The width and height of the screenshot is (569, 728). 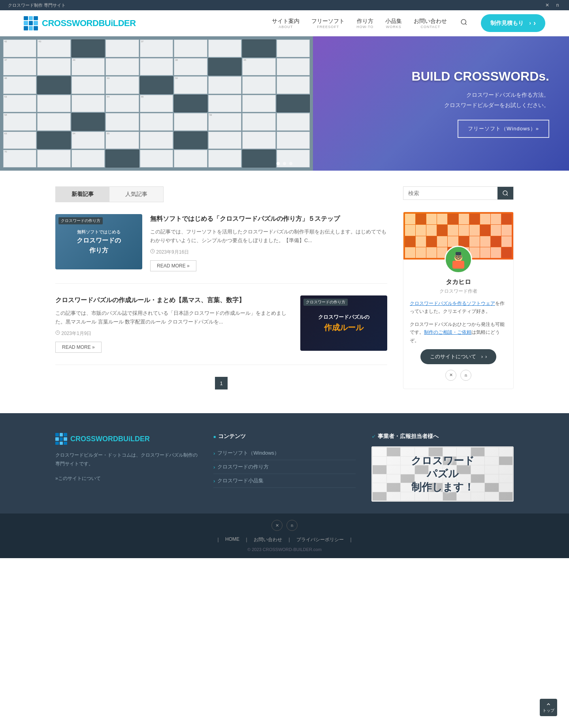 I want to click on footer-home-link: HOME, so click(x=232, y=540).